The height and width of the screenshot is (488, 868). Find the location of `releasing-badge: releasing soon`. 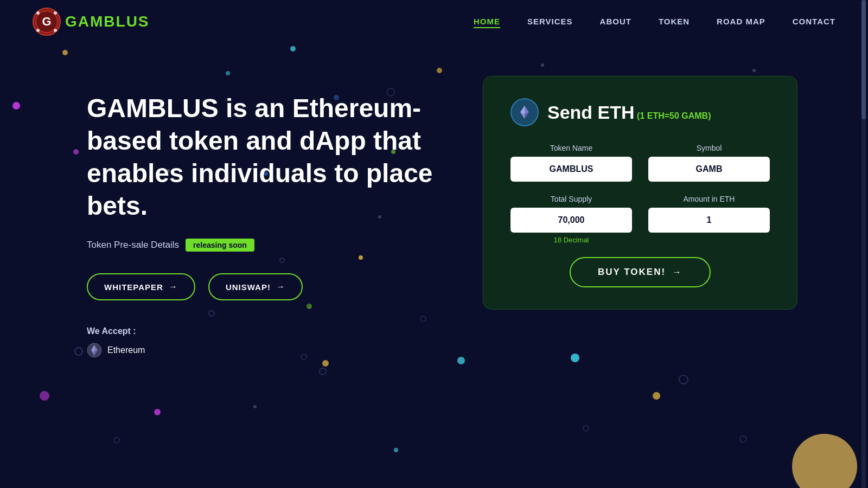

releasing-badge: releasing soon is located at coordinates (220, 245).